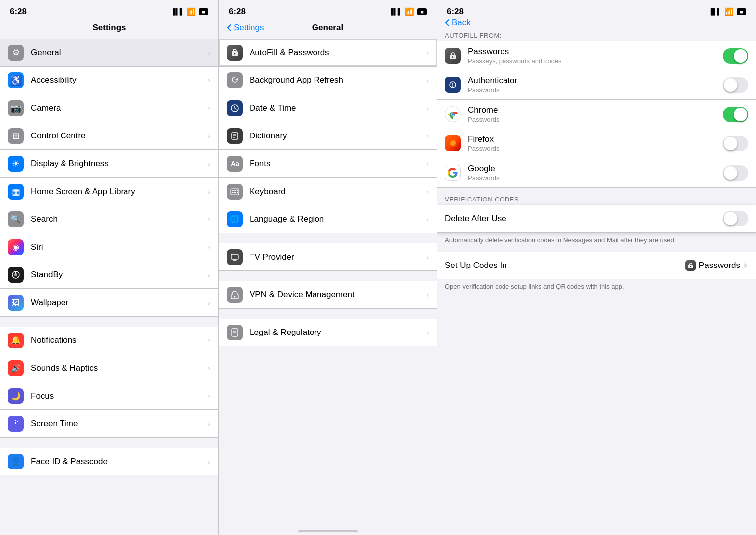 The width and height of the screenshot is (756, 535). What do you see at coordinates (235, 53) in the screenshot?
I see `autofill-icon` at bounding box center [235, 53].